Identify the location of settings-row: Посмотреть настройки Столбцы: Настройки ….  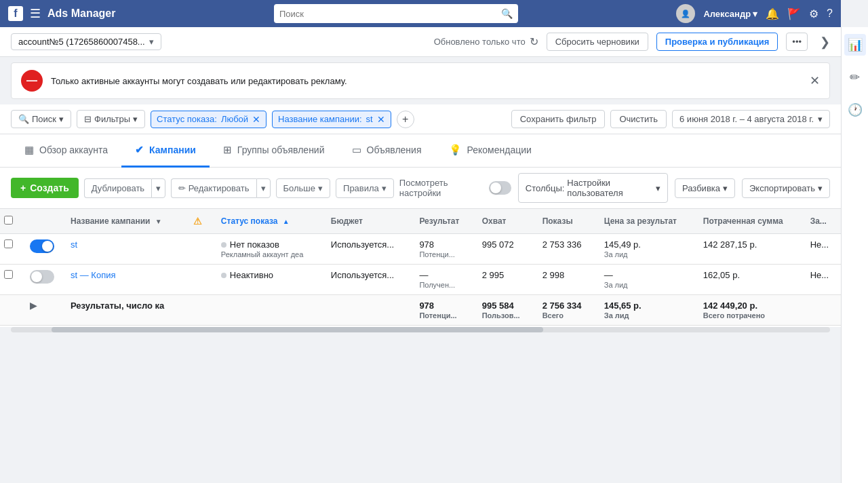
(614, 188).